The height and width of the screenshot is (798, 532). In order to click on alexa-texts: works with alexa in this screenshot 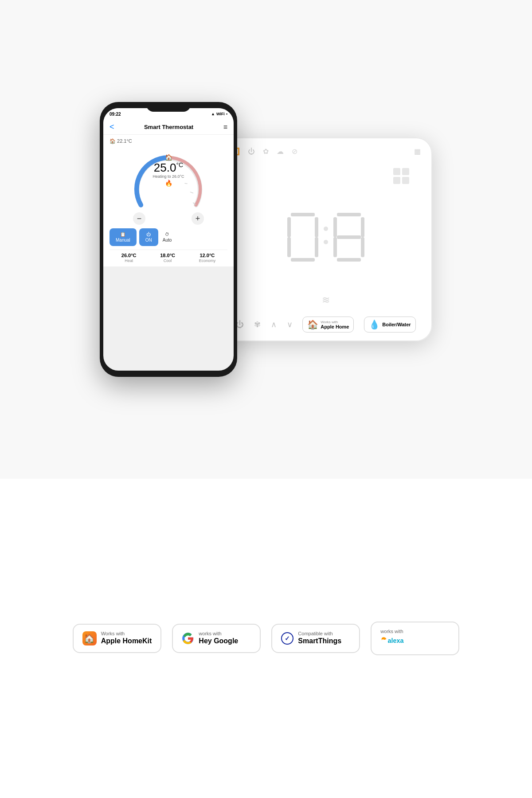, I will do `click(394, 638)`.